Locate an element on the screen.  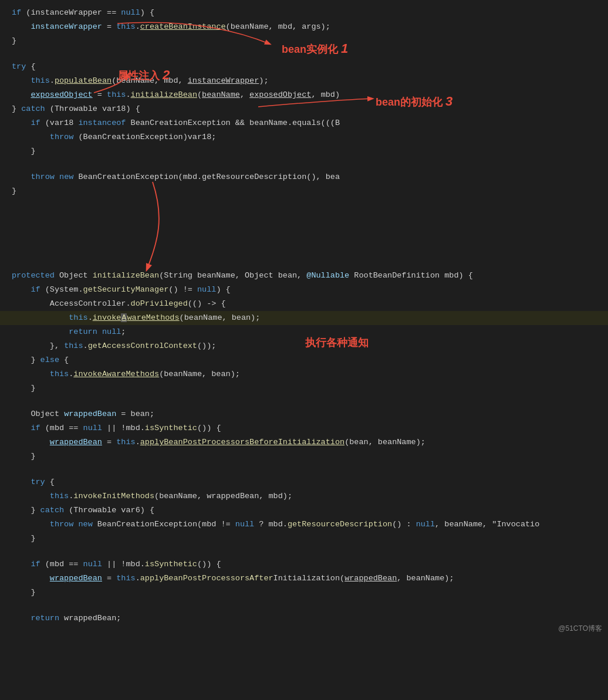
code-line: } else { is located at coordinates (304, 360).